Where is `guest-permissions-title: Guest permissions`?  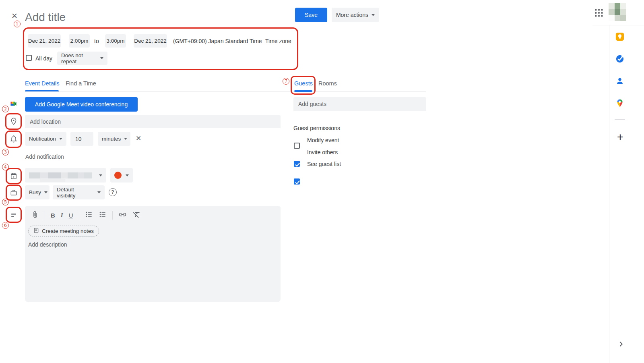
guest-permissions-title: Guest permissions is located at coordinates (317, 128).